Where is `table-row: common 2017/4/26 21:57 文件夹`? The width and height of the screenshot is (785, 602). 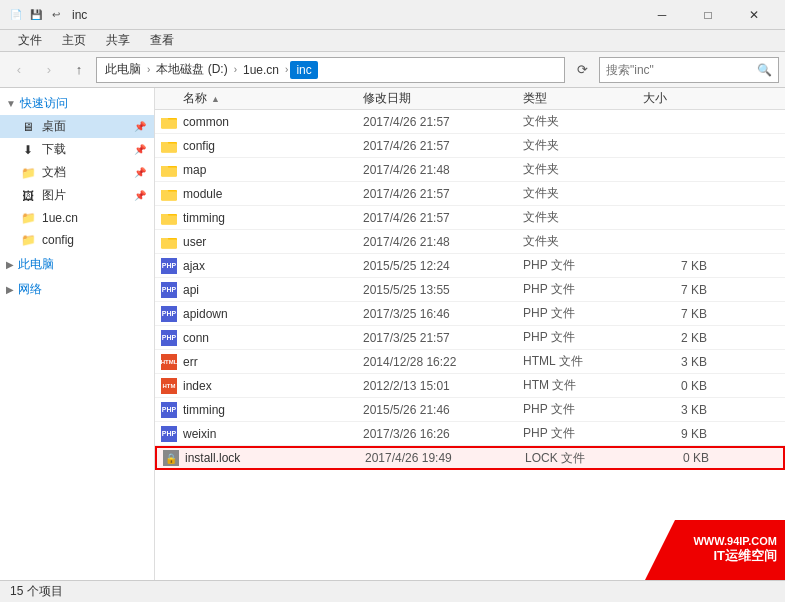 table-row: common 2017/4/26 21:57 文件夹 is located at coordinates (470, 122).